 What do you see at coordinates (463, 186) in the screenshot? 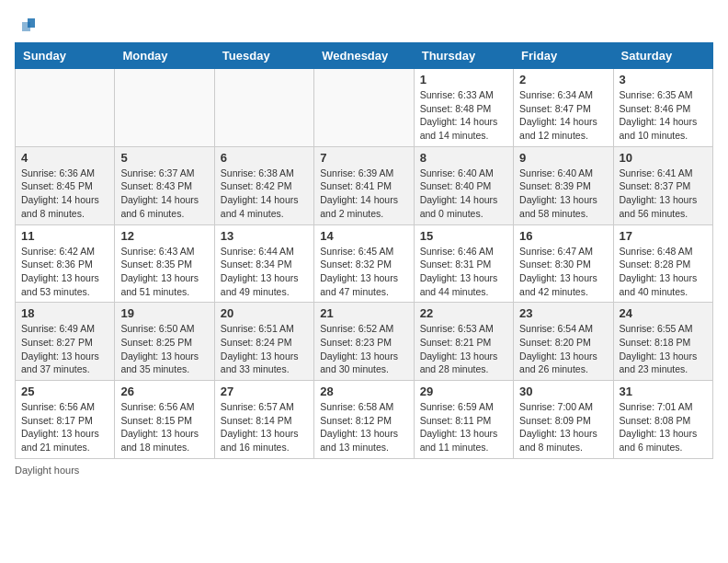
I see `calendar-cell: 8Sunrise: 6:40 AM Sunset: 8:40 PM Daylig…` at bounding box center [463, 186].